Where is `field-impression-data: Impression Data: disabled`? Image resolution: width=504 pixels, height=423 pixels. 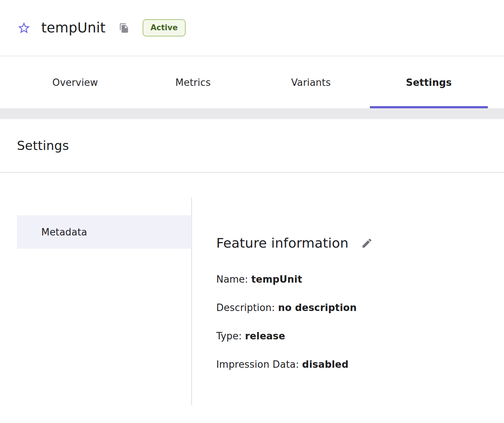 field-impression-data: Impression Data: disabled is located at coordinates (353, 364).